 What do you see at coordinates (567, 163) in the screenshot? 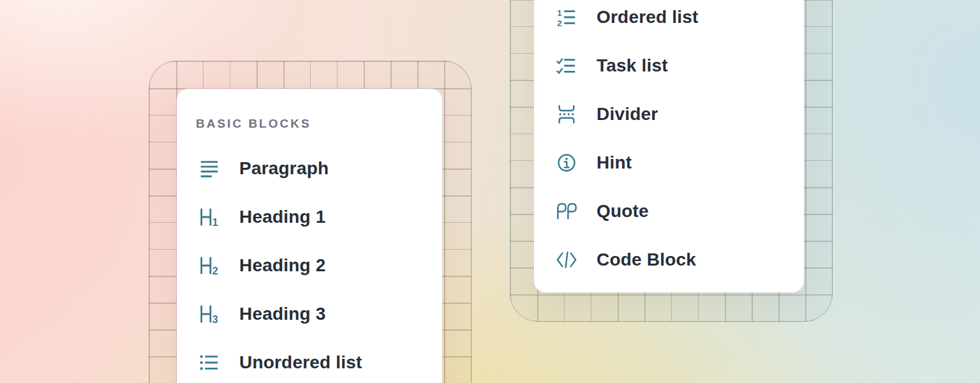
I see `hint-icon` at bounding box center [567, 163].